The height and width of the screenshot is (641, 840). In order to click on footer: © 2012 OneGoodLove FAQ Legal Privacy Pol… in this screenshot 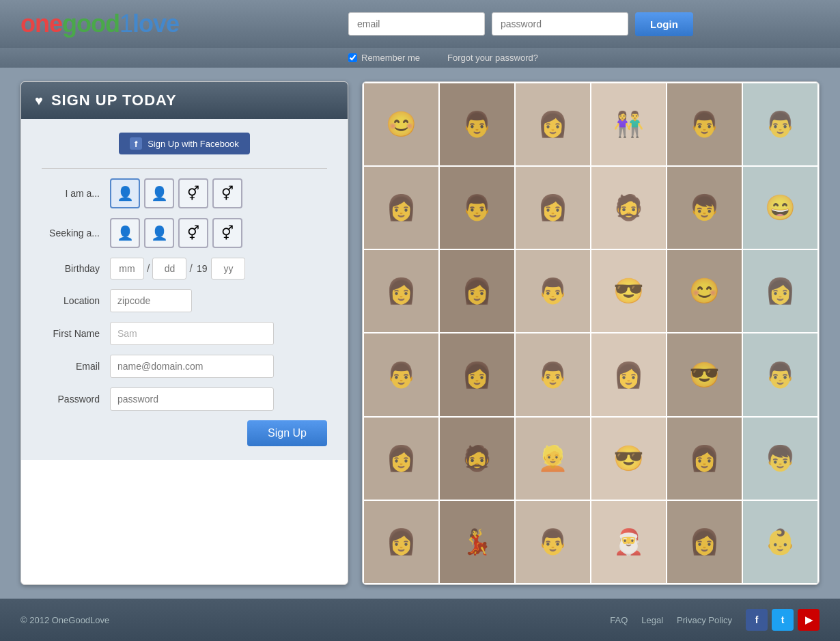, I will do `click(420, 620)`.